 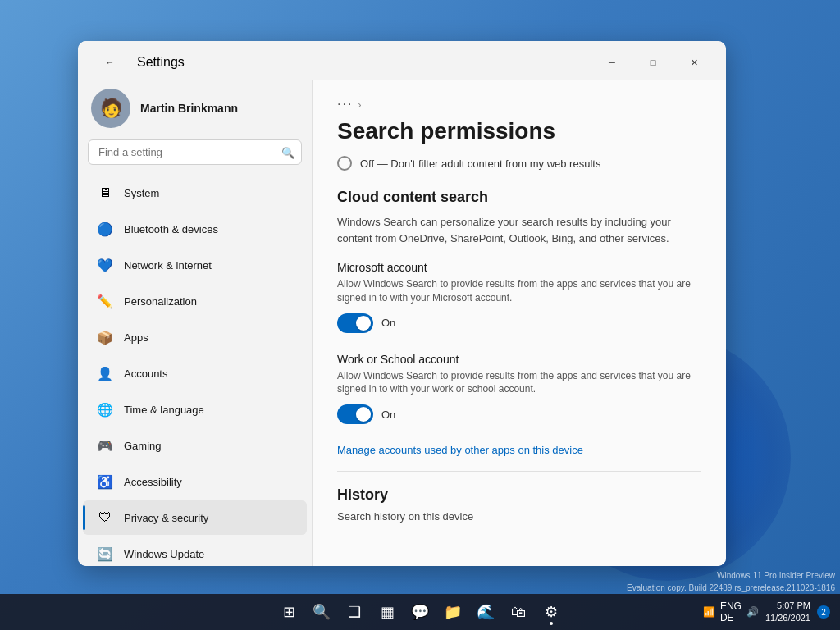 What do you see at coordinates (195, 482) in the screenshot?
I see `nav-item-accessibility: ♿ Accessibility` at bounding box center [195, 482].